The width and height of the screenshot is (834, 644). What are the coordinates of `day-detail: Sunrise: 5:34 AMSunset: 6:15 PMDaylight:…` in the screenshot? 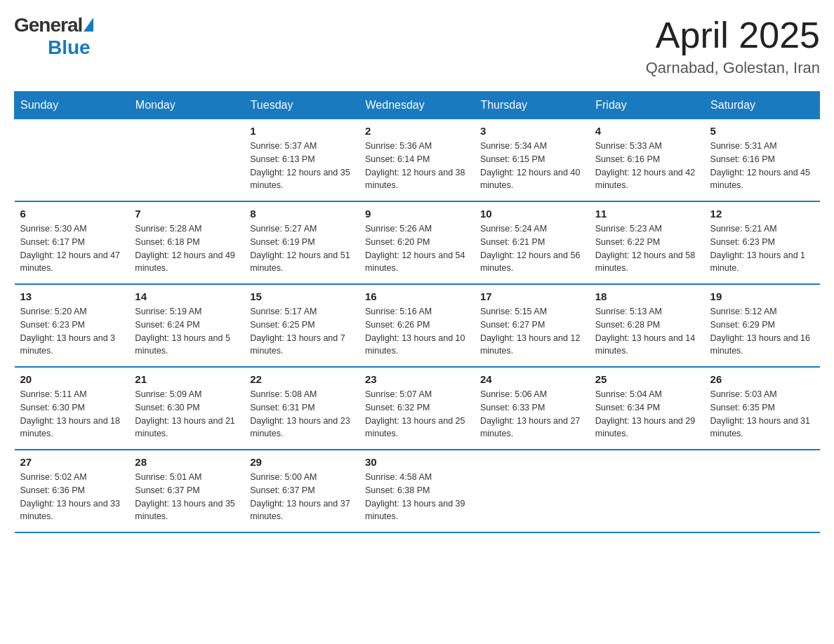 It's located at (532, 166).